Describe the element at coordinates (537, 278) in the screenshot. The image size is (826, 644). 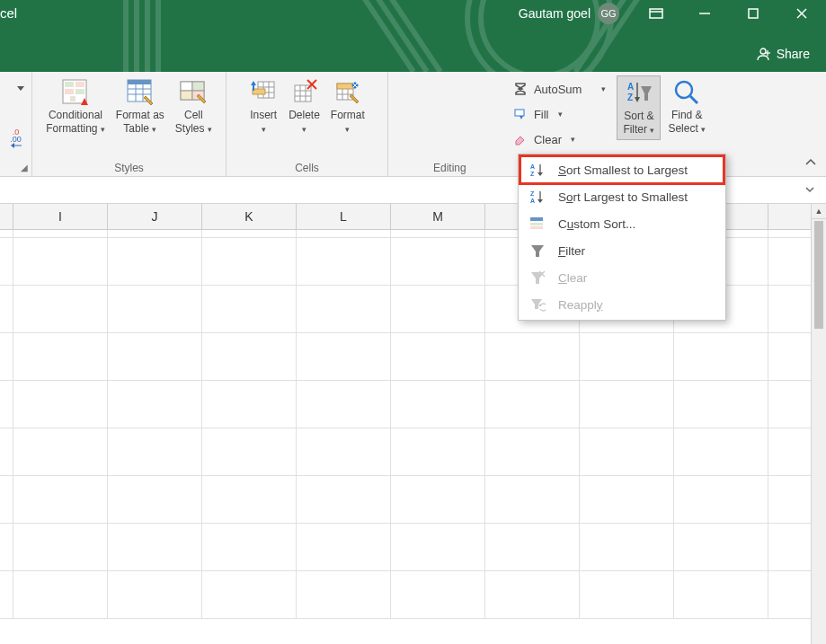
I see `clear-filter-icon` at that location.